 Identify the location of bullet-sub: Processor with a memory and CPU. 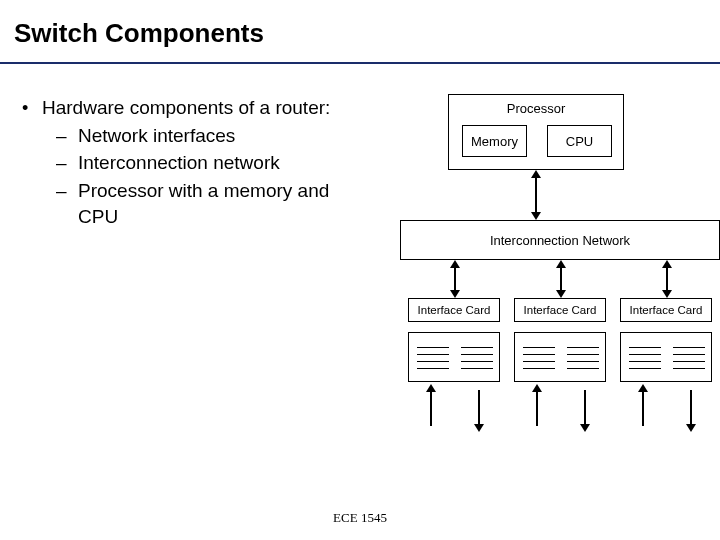
(192, 204).